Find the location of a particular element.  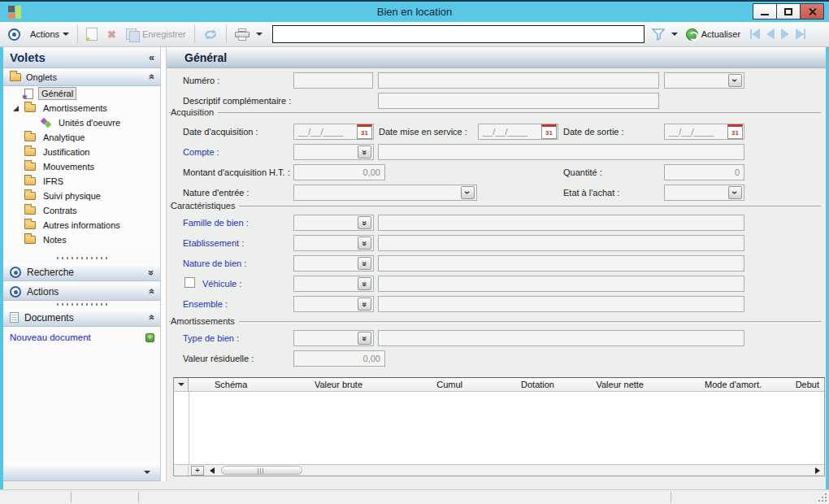

last-record-button is located at coordinates (801, 34).